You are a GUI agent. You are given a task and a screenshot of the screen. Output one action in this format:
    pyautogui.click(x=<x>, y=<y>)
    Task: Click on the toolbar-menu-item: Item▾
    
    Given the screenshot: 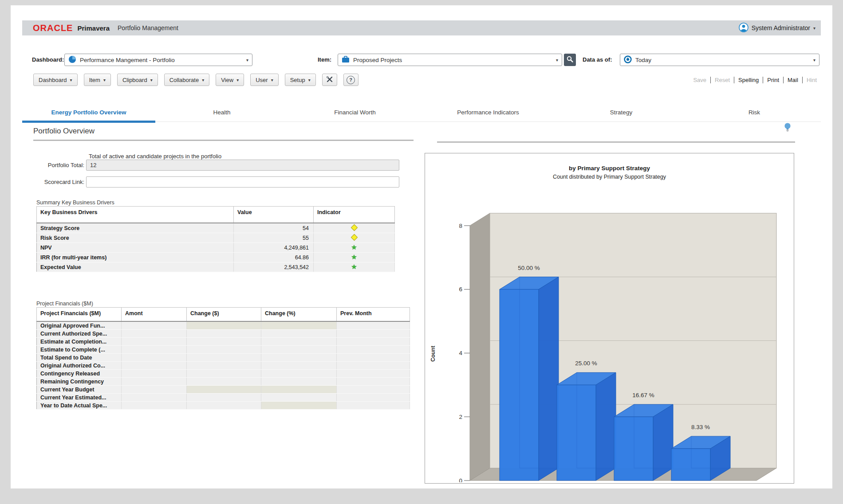 What is the action you would take?
    pyautogui.click(x=98, y=80)
    